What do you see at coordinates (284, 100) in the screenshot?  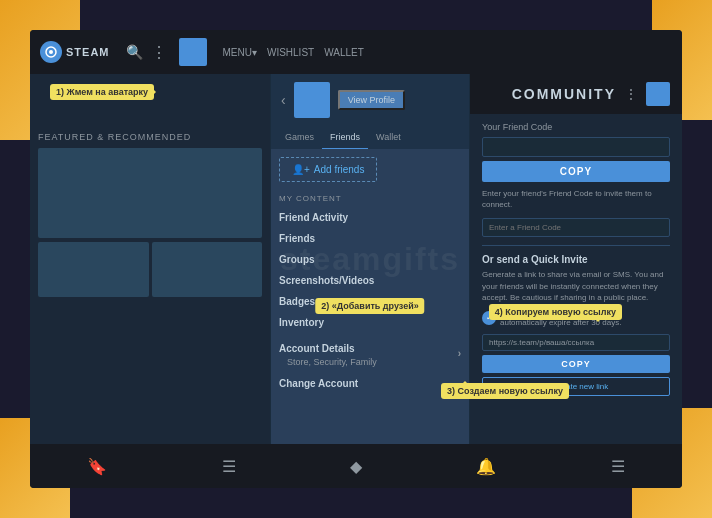 I see `back-button: ‹` at bounding box center [284, 100].